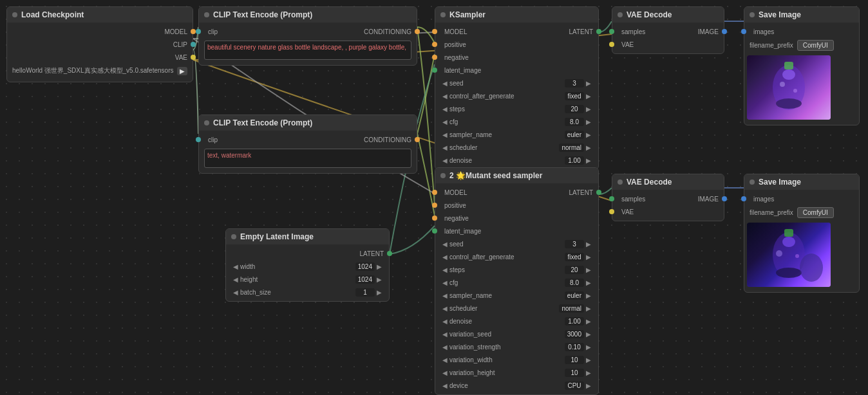  What do you see at coordinates (724, 32) in the screenshot?
I see `vae1-image-port` at bounding box center [724, 32].